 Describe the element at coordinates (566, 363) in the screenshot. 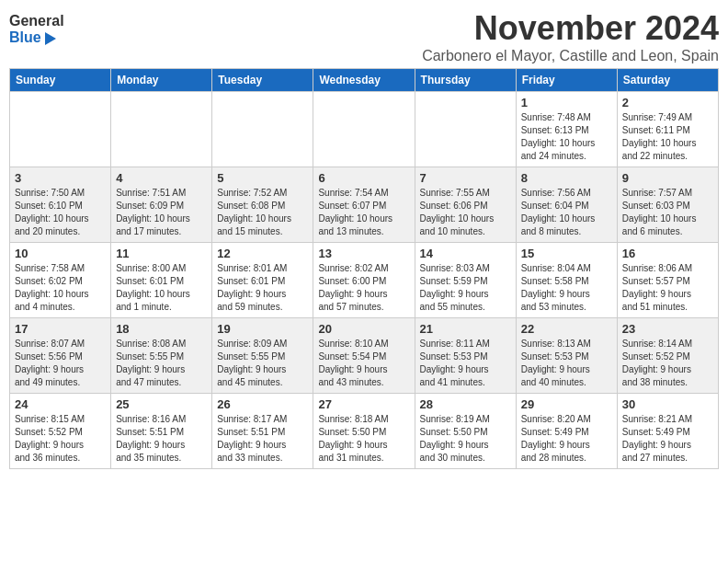

I see `day-info: Sunrise: 8:13 AM Sunset: 5:53 PM Dayligh…` at that location.